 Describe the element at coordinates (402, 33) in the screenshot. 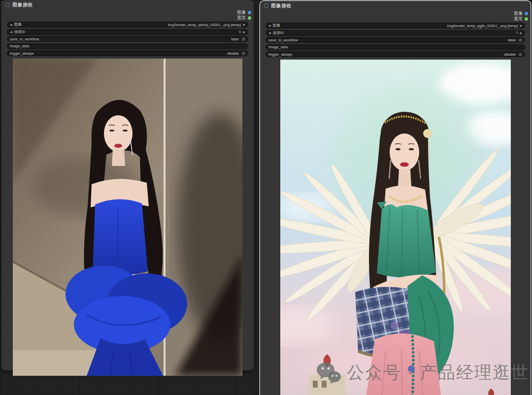

I see `widget-value: 7` at that location.